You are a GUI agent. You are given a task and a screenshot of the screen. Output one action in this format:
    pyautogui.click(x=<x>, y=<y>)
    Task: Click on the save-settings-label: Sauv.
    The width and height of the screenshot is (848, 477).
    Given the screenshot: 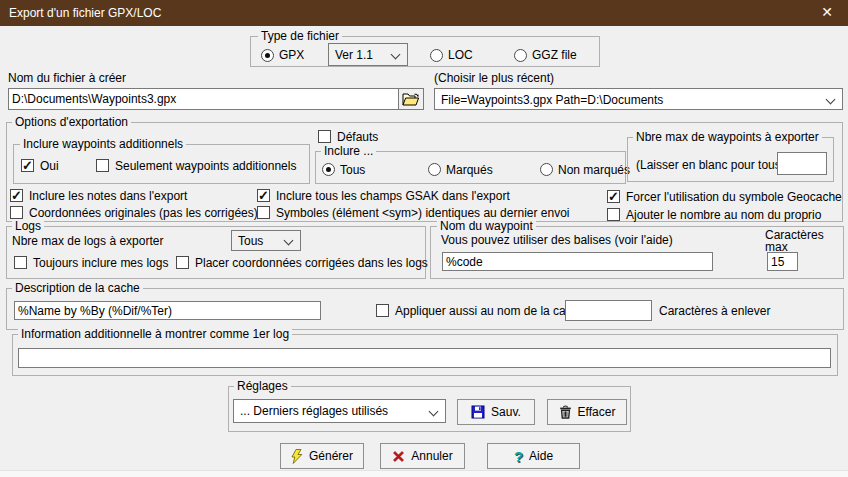 What is the action you would take?
    pyautogui.click(x=506, y=412)
    